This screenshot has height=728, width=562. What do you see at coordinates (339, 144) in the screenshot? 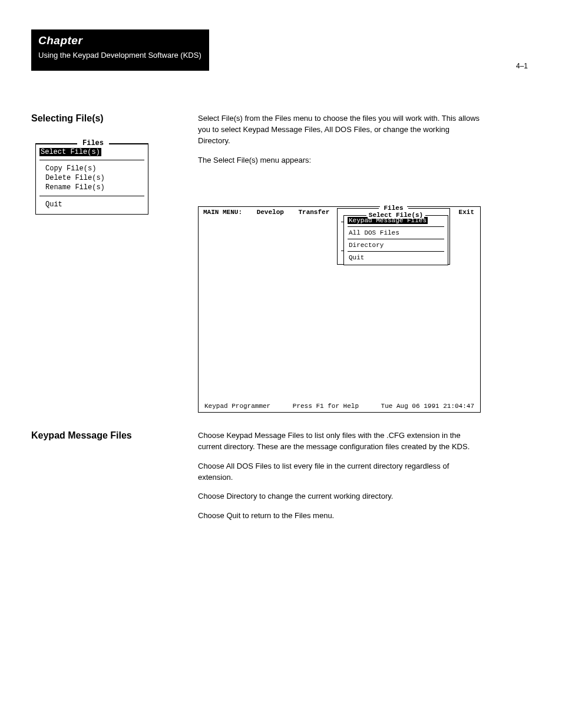
I see `body-text: Select File(s) from the Files menu to ch…` at bounding box center [339, 144].